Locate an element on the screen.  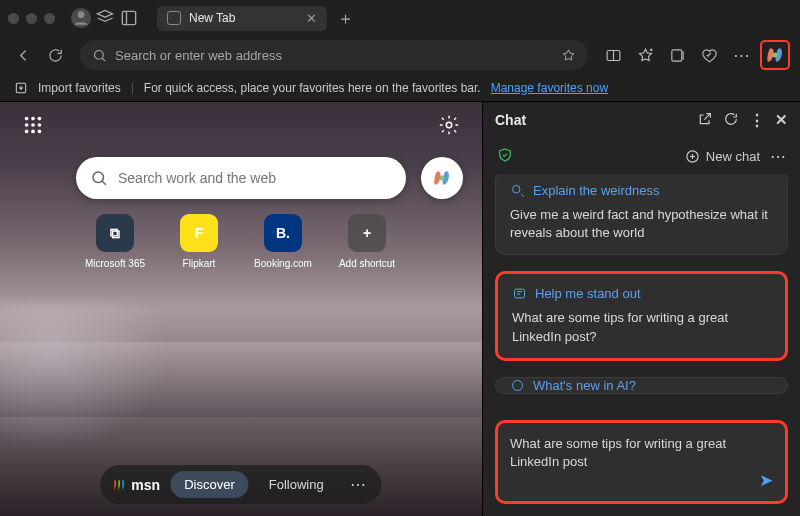
shield-icon is located at coordinates (505, 156).